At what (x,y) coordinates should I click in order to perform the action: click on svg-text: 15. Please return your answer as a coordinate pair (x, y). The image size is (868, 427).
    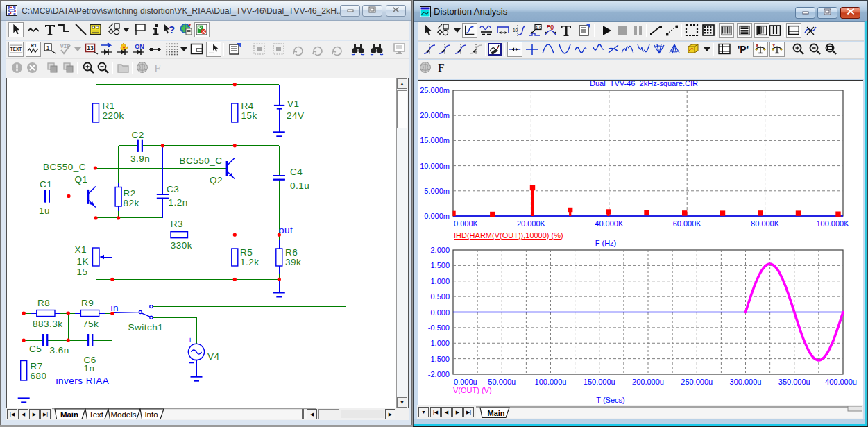
    Looking at the image, I should click on (83, 272).